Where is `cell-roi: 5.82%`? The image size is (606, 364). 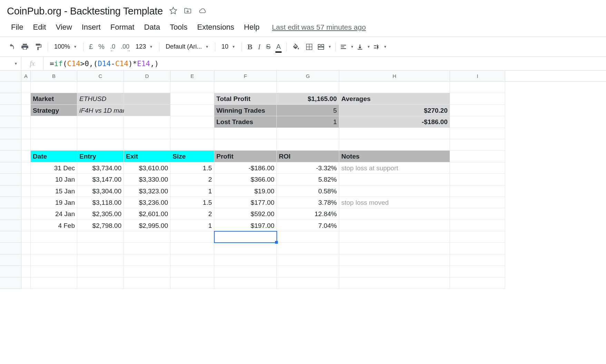
cell-roi: 5.82% is located at coordinates (308, 179).